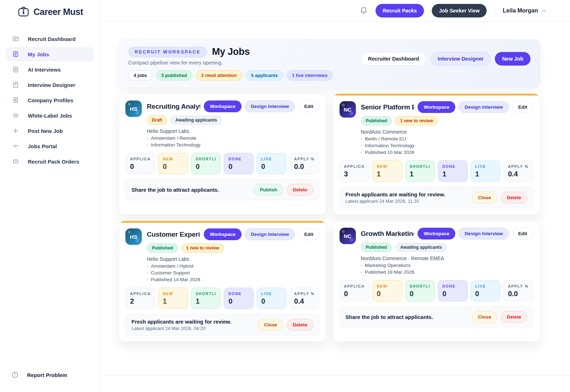 This screenshot has height=392, width=570. Describe the element at coordinates (50, 131) in the screenshot. I see `sidebar-item-post-new-job: Post New Job` at that location.